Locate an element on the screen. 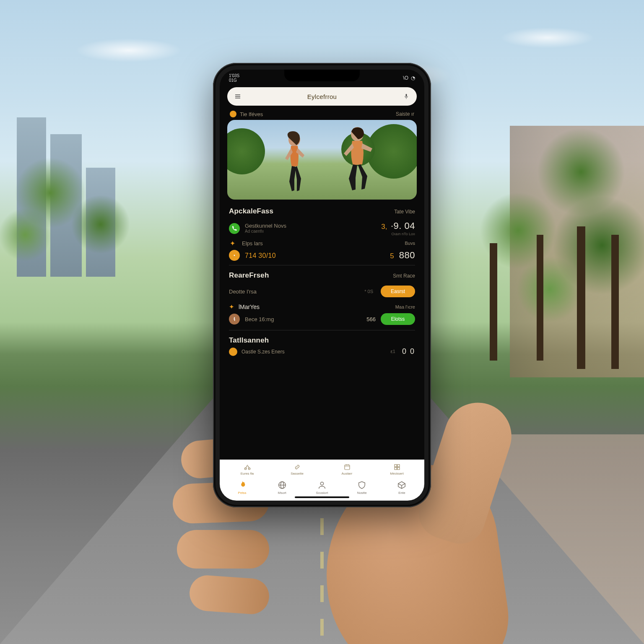 The width and height of the screenshot is (644, 644). metric-value: 880 is located at coordinates (407, 255).